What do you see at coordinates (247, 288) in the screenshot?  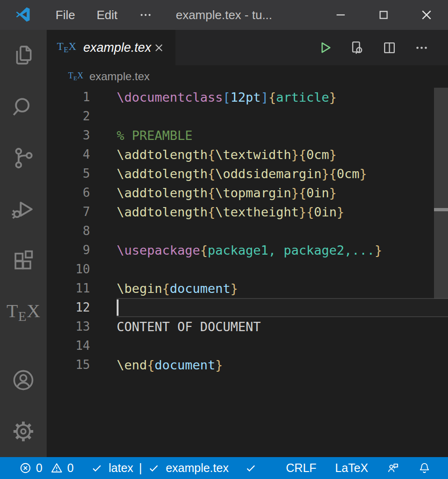 I see `code-line: 11\begin{document}` at bounding box center [247, 288].